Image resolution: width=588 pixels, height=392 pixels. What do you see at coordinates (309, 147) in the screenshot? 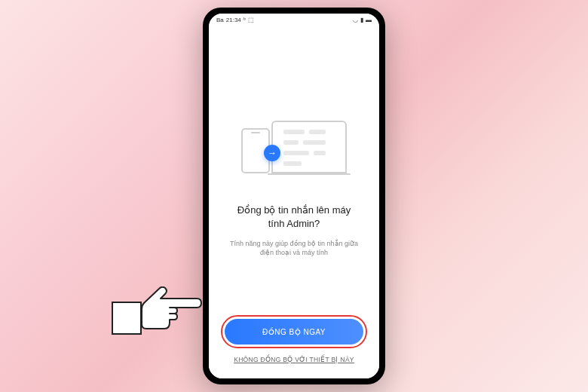
I see `laptop-icon` at bounding box center [309, 147].